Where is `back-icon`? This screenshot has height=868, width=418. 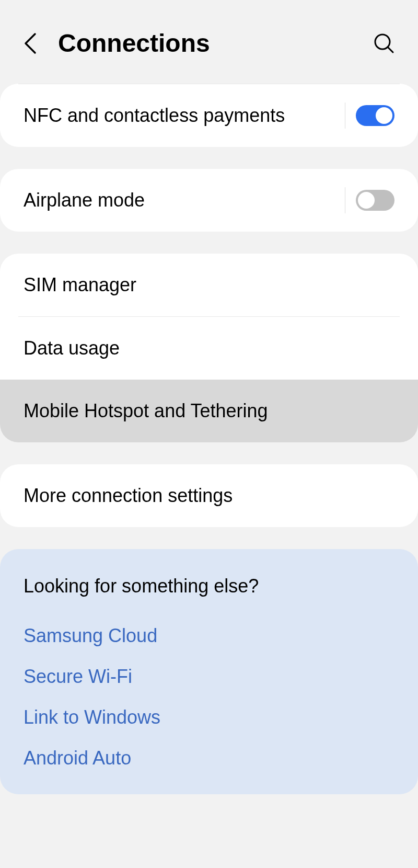 back-icon is located at coordinates (30, 43).